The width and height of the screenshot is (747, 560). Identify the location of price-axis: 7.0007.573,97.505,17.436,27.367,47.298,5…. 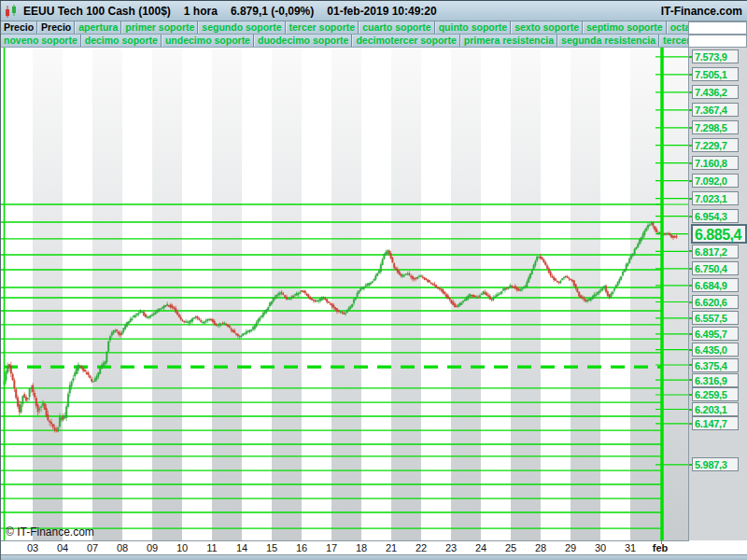
(718, 294).